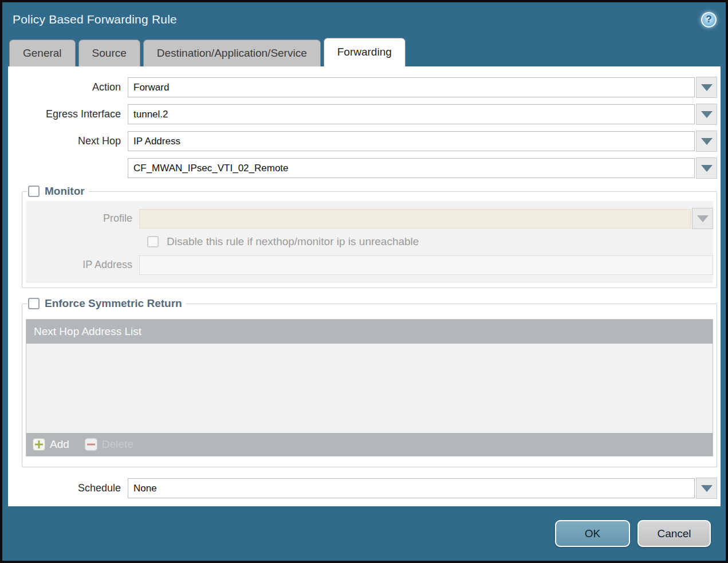  What do you see at coordinates (363, 141) in the screenshot?
I see `next-hop-row: Next Hop IP Address` at bounding box center [363, 141].